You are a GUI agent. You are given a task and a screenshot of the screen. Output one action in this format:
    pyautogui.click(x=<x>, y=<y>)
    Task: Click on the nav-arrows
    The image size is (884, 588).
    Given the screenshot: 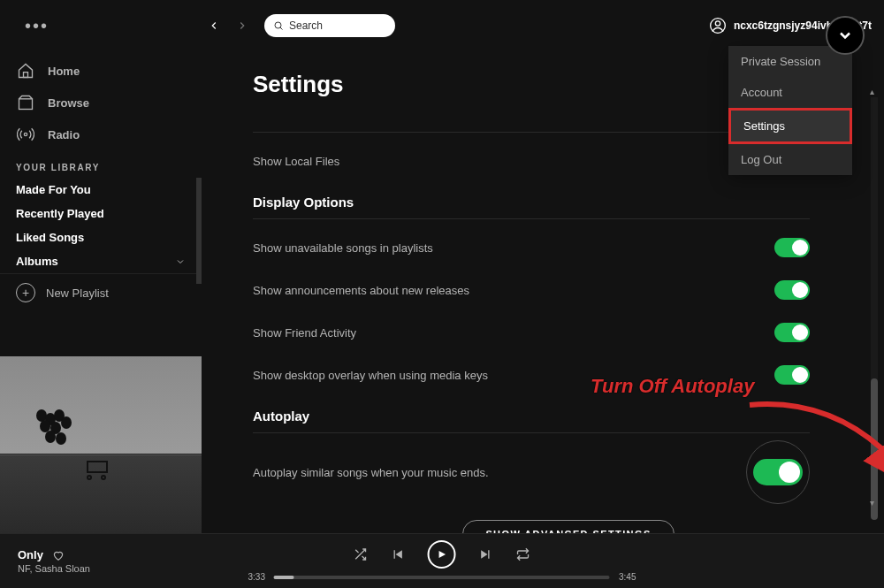 What is the action you would take?
    pyautogui.click(x=228, y=26)
    